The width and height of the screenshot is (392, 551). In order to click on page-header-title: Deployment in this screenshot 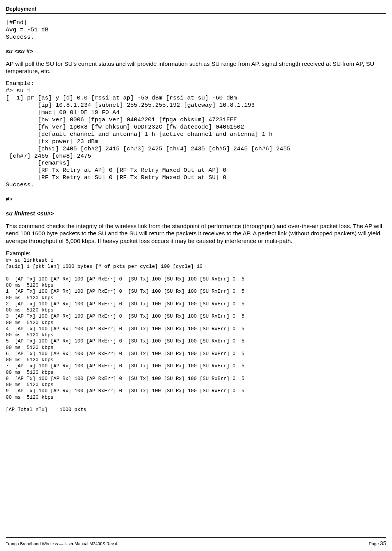, I will do `click(196, 9)`.